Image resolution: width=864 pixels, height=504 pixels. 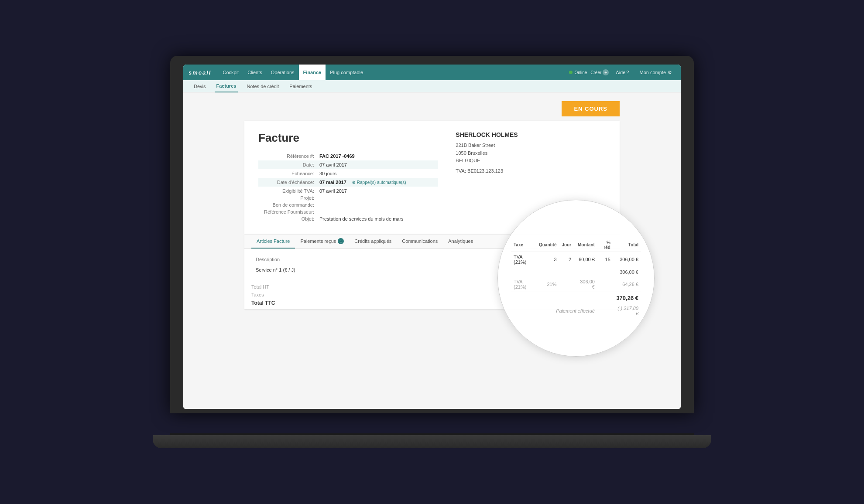 What do you see at coordinates (576, 259) in the screenshot?
I see `summary-row-1: TVA (21%) 3 2 60,00 € 15 306,00 €` at bounding box center [576, 259].